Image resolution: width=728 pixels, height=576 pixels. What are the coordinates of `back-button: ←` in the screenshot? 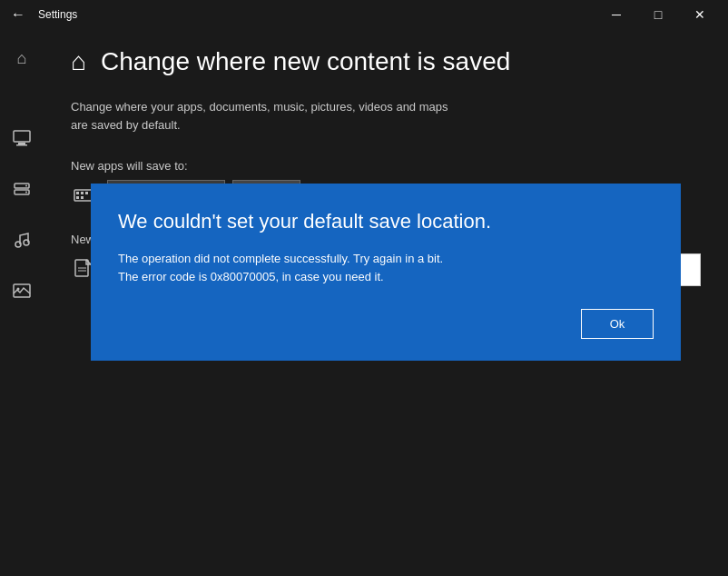 It's located at (18, 15).